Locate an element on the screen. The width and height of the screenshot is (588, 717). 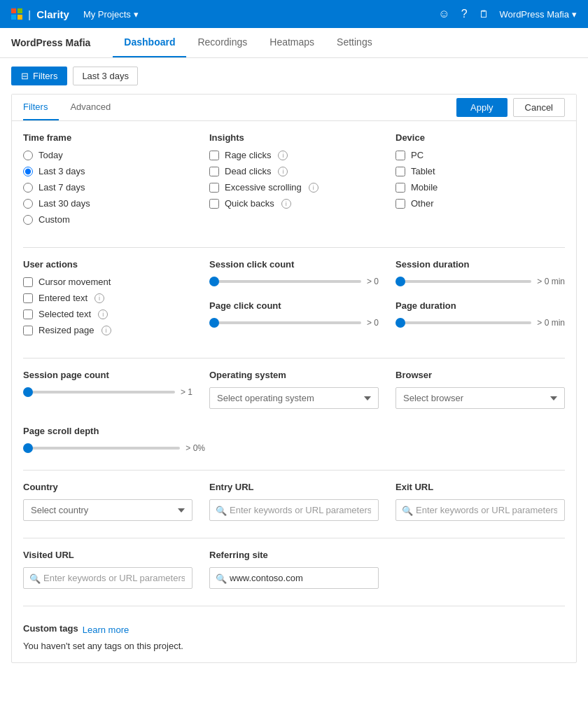
entry-url-input is located at coordinates (294, 510).